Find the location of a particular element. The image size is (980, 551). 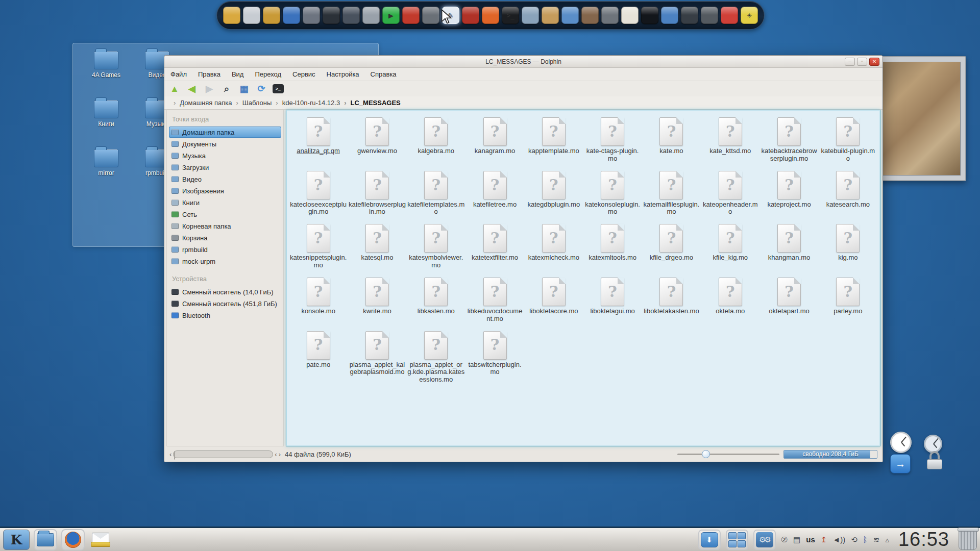

places-item: Изображения is located at coordinates (225, 191).